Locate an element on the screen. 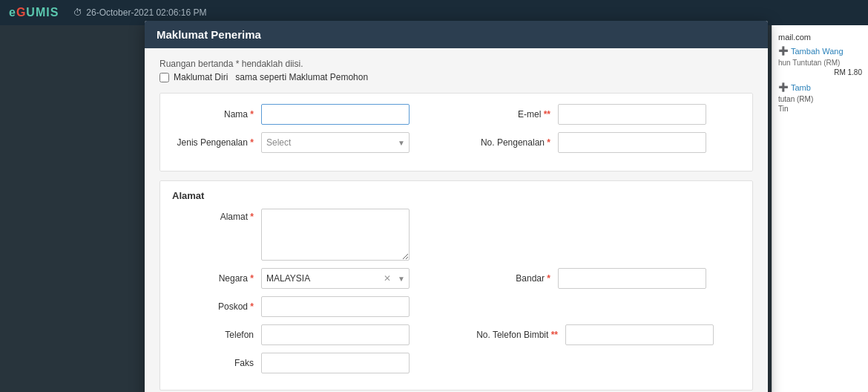  no-telefon-req: ** is located at coordinates (555, 335).